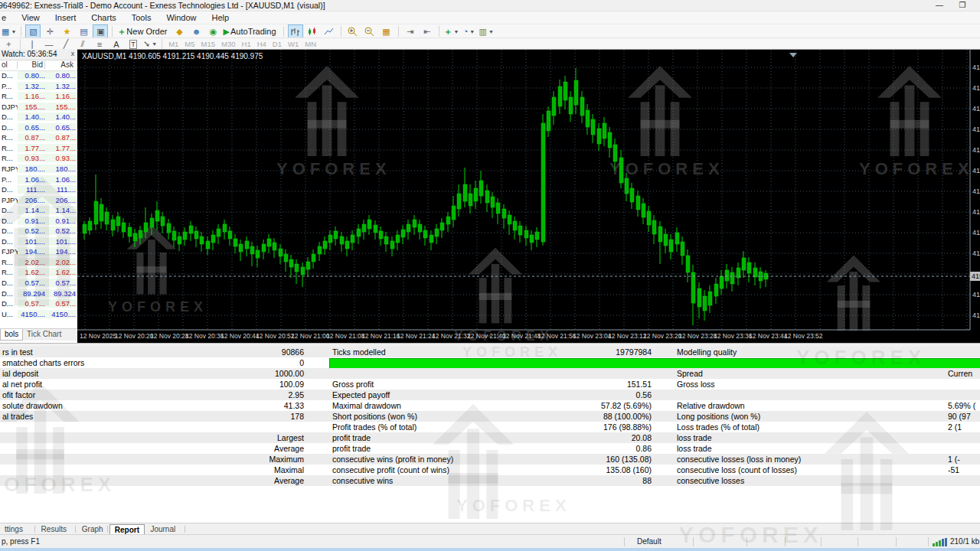 This screenshot has width=980, height=551. Describe the element at coordinates (38, 242) in the screenshot. I see `market-watch-row: D...101....101....` at that location.